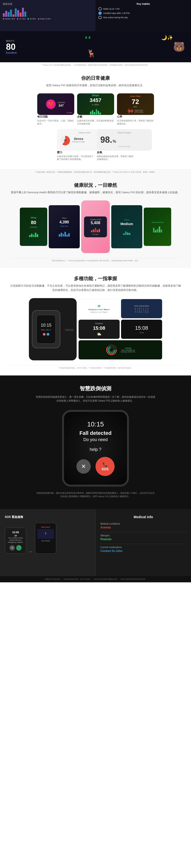 Image resolution: width=191 pixels, height=868 pixels. Describe the element at coordinates (105, 464) in the screenshot. I see `sos-phone-icon: 📞` at that location.